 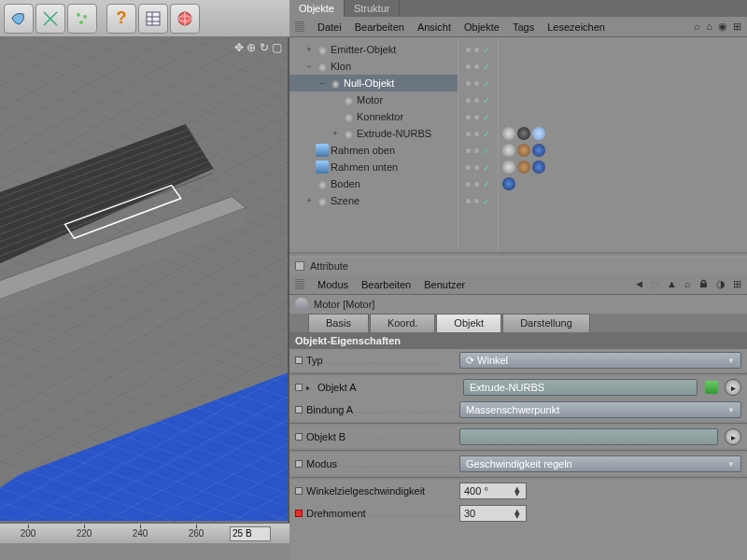 What do you see at coordinates (388, 387) in the screenshot?
I see `prop-label: Objekt A` at bounding box center [388, 387].